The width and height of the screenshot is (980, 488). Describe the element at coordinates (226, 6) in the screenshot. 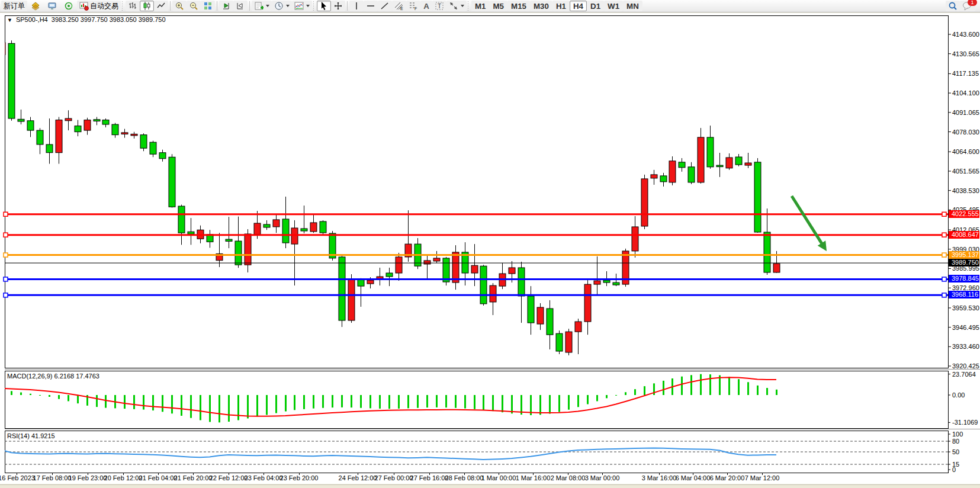

I see `auto-scroll-button` at that location.